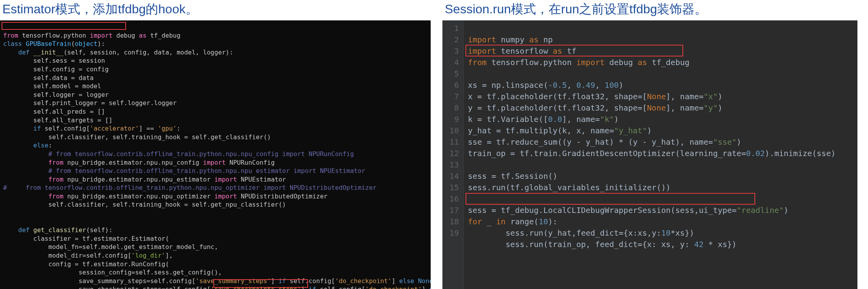 Image resolution: width=868 pixels, height=289 pixels. Describe the element at coordinates (548, 40) in the screenshot. I see `alias: np` at that location.